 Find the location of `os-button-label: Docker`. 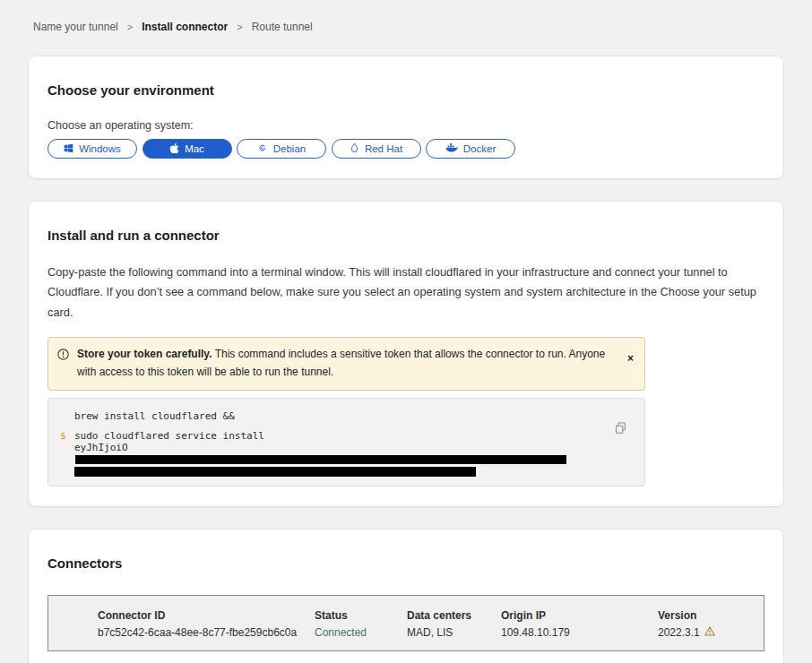

os-button-label: Docker is located at coordinates (479, 149).